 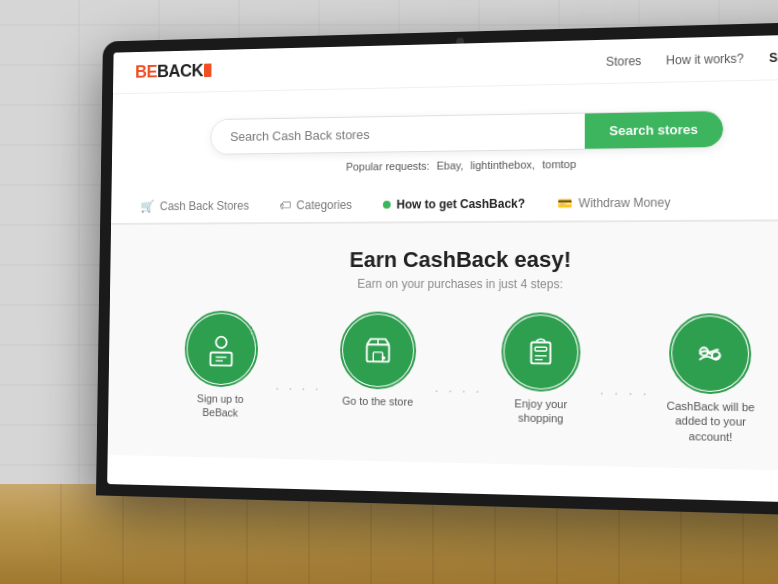 What do you see at coordinates (540, 352) in the screenshot?
I see `step-shopping-icon-wrap` at bounding box center [540, 352].